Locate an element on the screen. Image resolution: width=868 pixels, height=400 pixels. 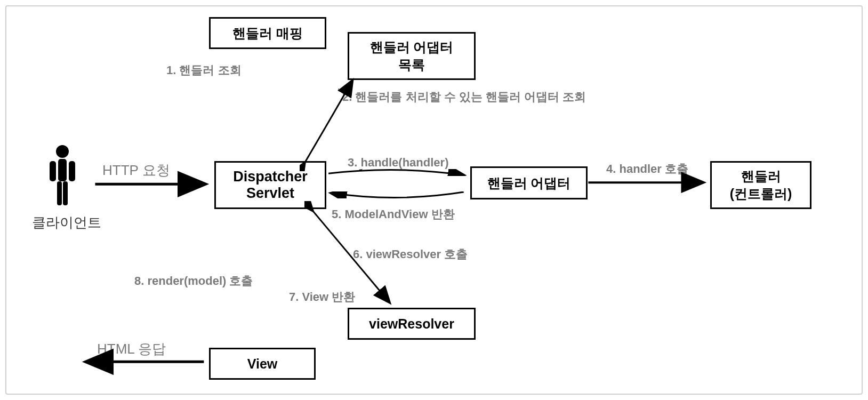
box-dispatcher-servlet: Dispatcher Servlet is located at coordinates (270, 185).